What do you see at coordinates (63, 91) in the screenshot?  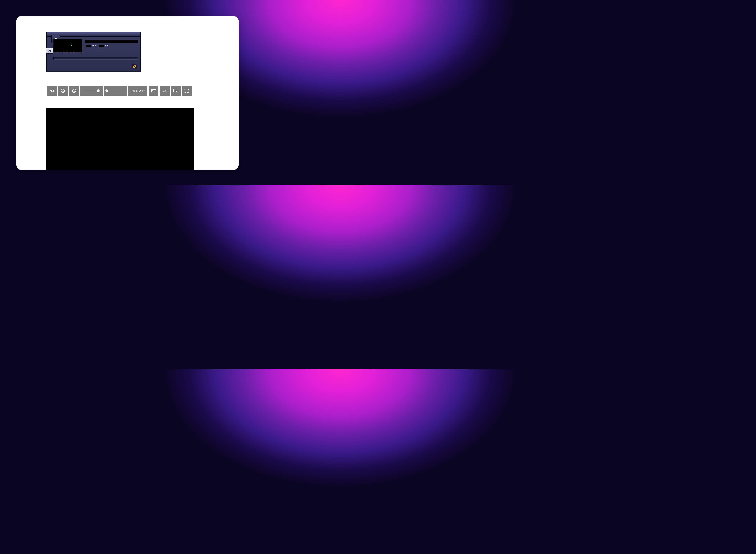 I see `skip-back-button: 30` at bounding box center [63, 91].